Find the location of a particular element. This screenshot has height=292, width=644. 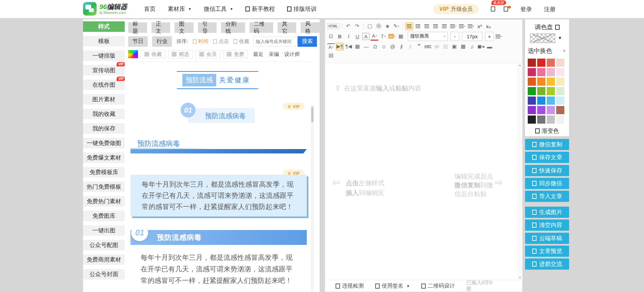

align-justify-icon is located at coordinates (436, 26).